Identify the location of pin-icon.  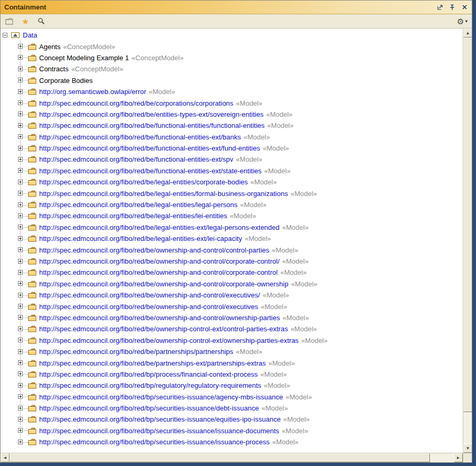
(452, 7).